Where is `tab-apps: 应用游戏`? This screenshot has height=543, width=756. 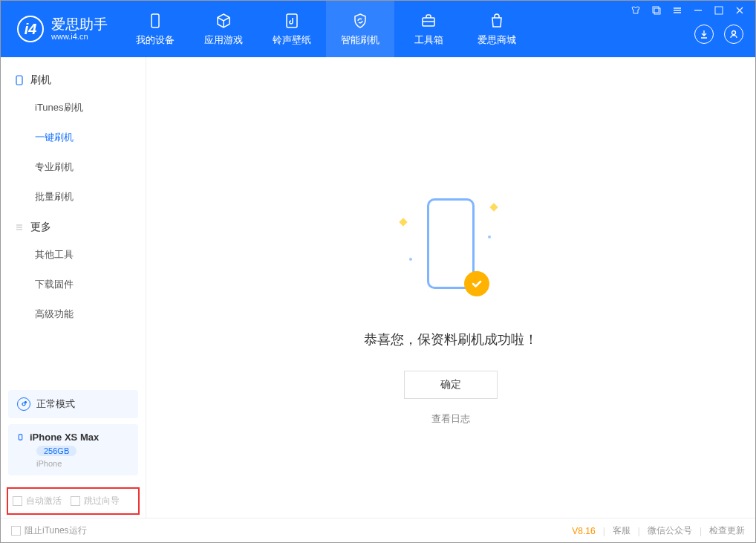 tab-apps: 应用游戏 is located at coordinates (224, 29).